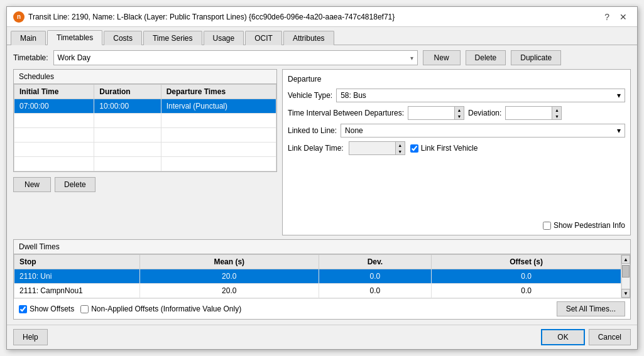 Image resolution: width=644 pixels, height=356 pixels. What do you see at coordinates (19, 17) in the screenshot?
I see `app-icon: n` at bounding box center [19, 17].